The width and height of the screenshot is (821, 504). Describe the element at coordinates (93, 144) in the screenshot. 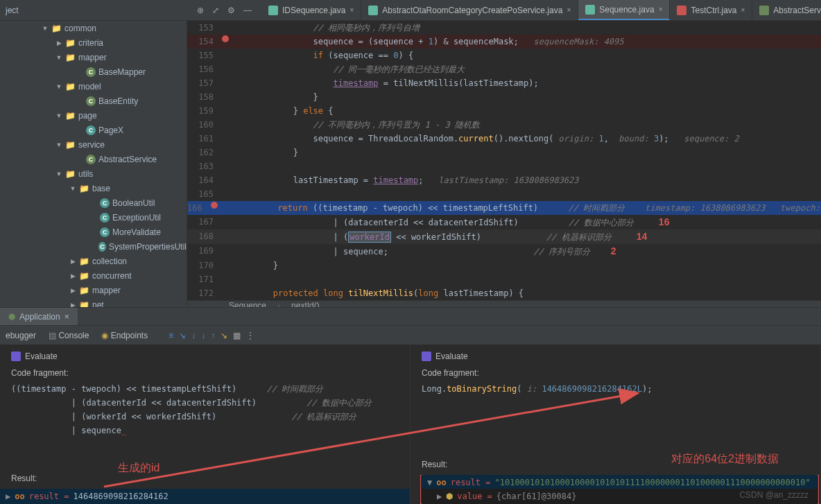

I see `tree-item: ▼📁service` at that location.